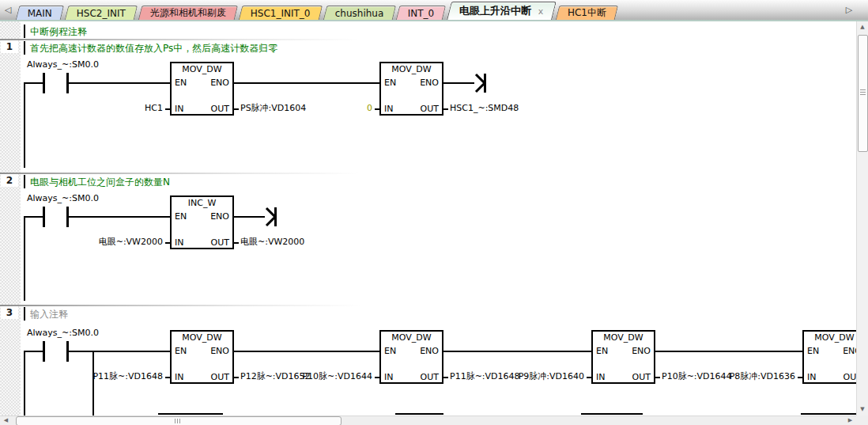 This screenshot has height=425, width=868. Describe the element at coordinates (40, 13) in the screenshot. I see `tab-label: MAIN` at that location.